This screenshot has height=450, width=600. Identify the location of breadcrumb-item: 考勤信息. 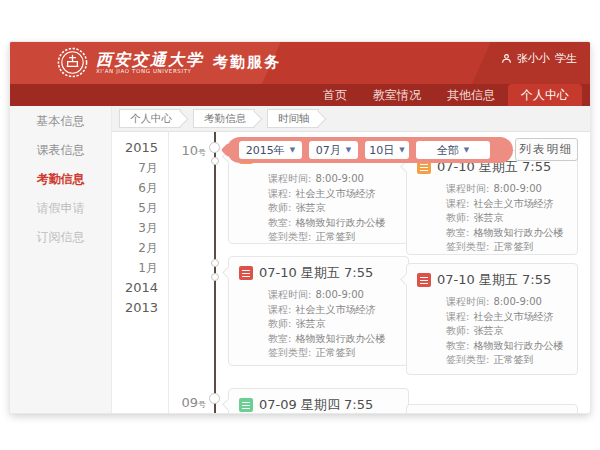
(224, 118).